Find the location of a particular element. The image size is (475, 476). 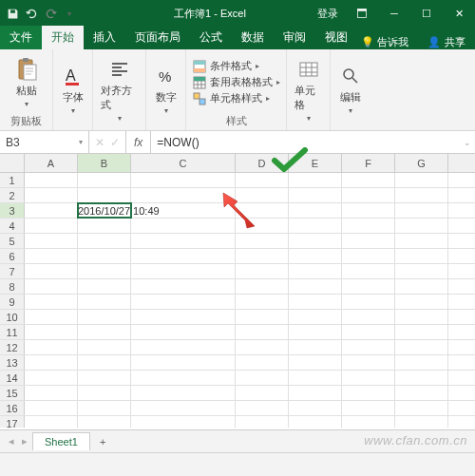

row-header: 1 is located at coordinates (12, 181).